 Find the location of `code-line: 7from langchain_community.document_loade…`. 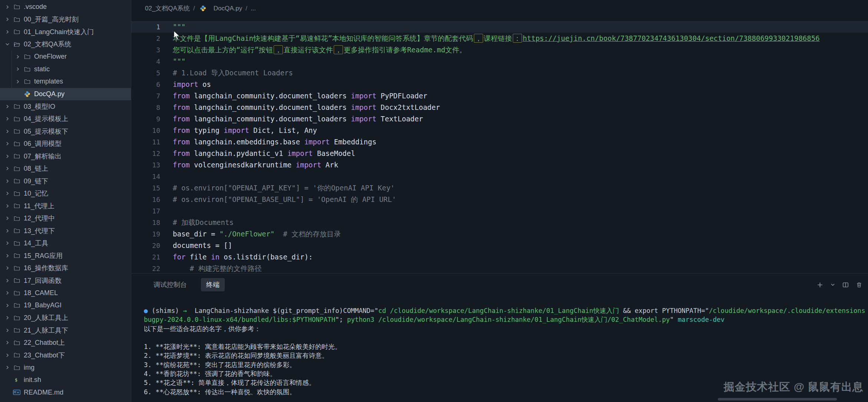

code-line: 7from langchain_community.document_loade… is located at coordinates (500, 96).